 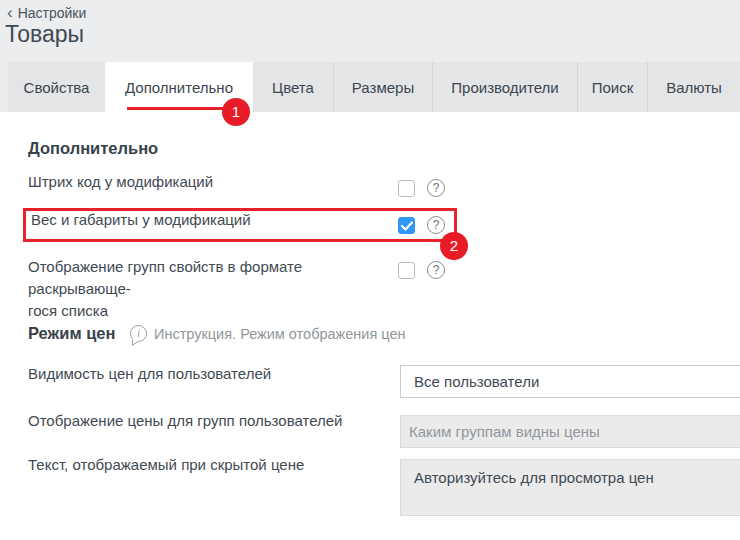 What do you see at coordinates (613, 88) in the screenshot?
I see `tab-label: Поиск` at bounding box center [613, 88].